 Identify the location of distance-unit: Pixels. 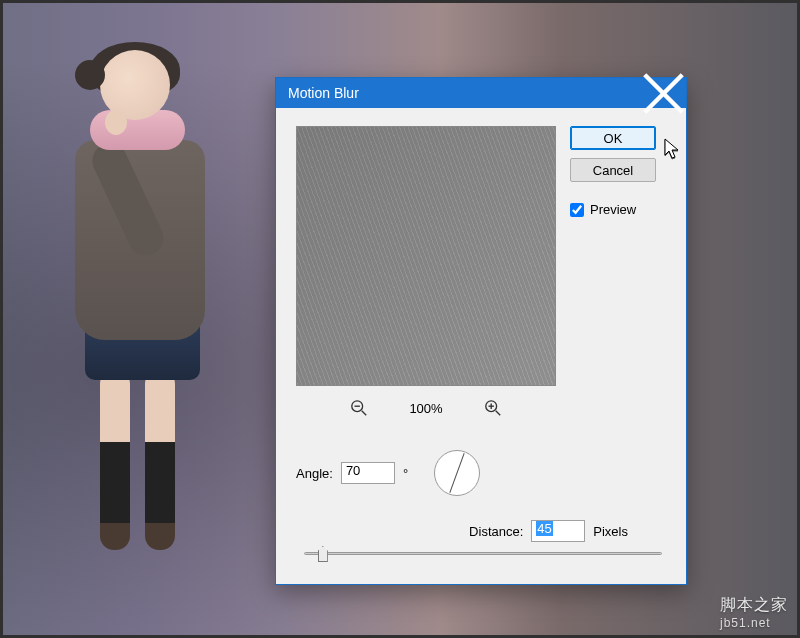
(610, 532).